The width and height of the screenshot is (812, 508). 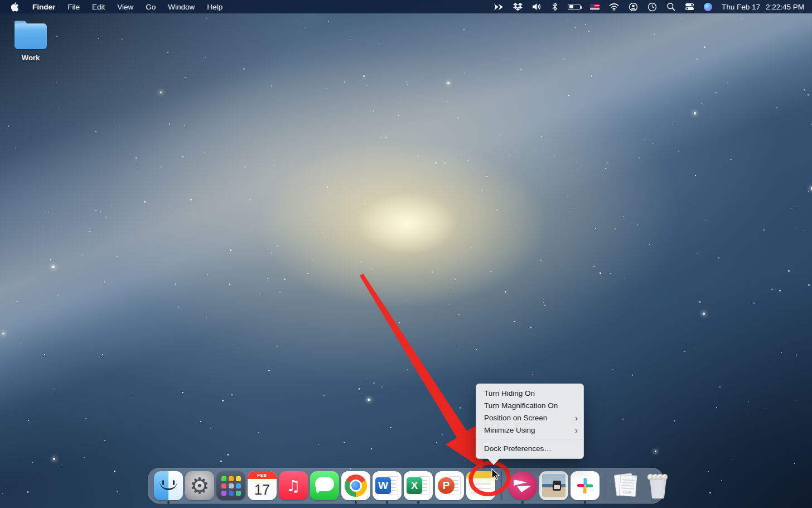 I want to click on dropbox-icon, so click(x=518, y=7).